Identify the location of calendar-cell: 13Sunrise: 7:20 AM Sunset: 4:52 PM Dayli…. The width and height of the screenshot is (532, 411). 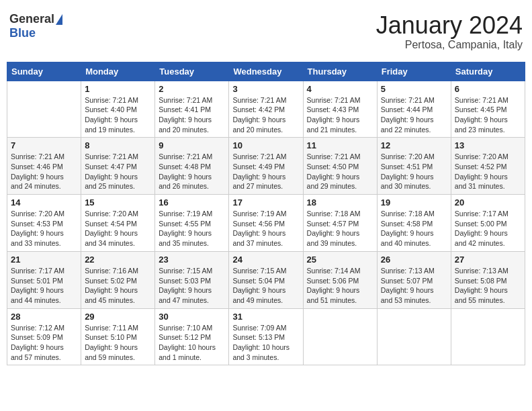
(488, 167).